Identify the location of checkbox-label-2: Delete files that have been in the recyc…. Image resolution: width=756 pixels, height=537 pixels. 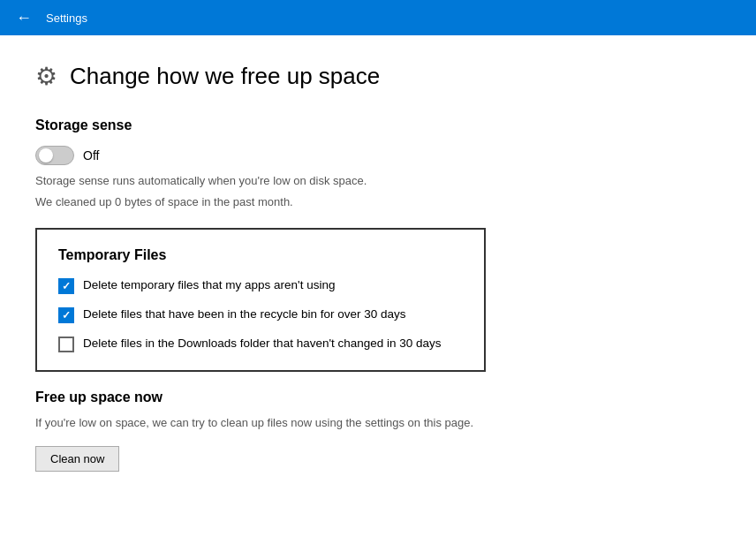
(244, 314).